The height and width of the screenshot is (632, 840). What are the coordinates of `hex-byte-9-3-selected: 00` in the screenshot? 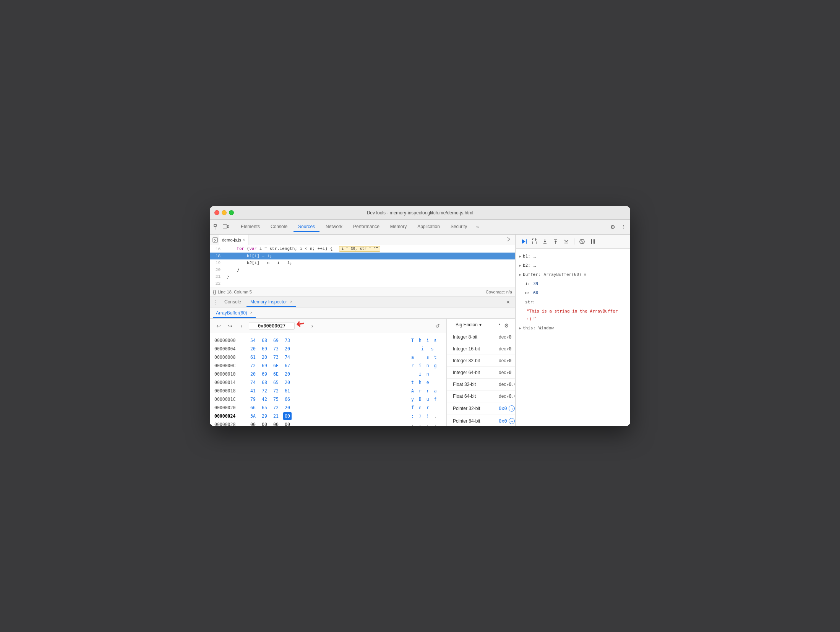 It's located at (287, 416).